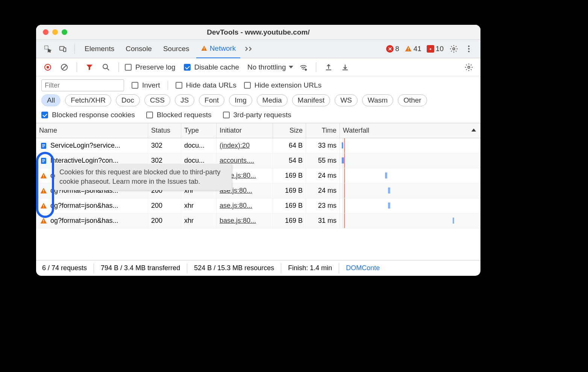  What do you see at coordinates (270, 67) in the screenshot?
I see `throttling-select: No throttling` at bounding box center [270, 67].